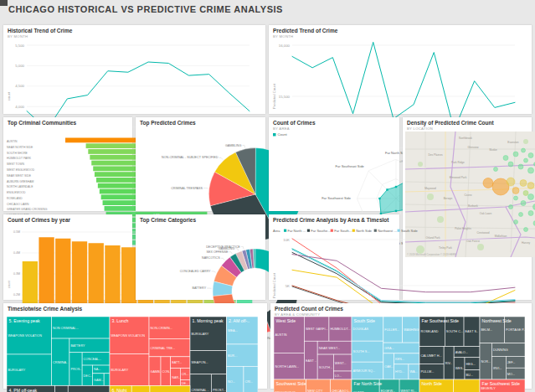  I want to click on svg-text: Glenview, so click(473, 147).